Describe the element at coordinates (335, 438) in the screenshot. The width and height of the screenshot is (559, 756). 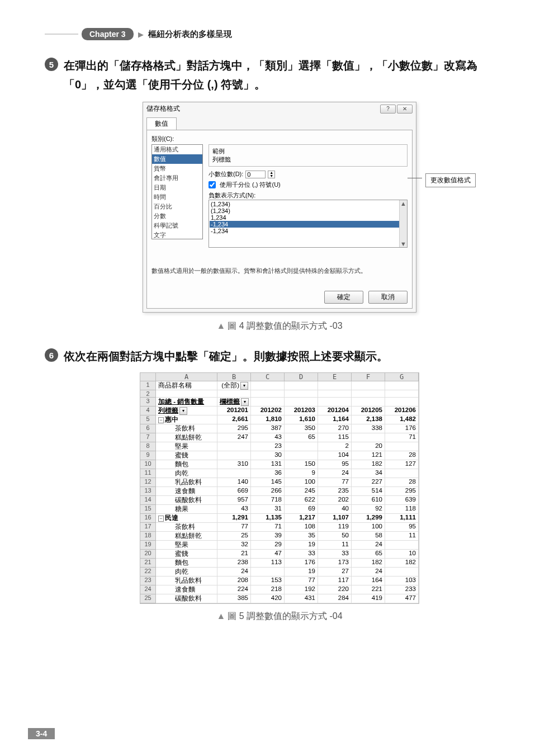
I see `cell: 115` at that location.